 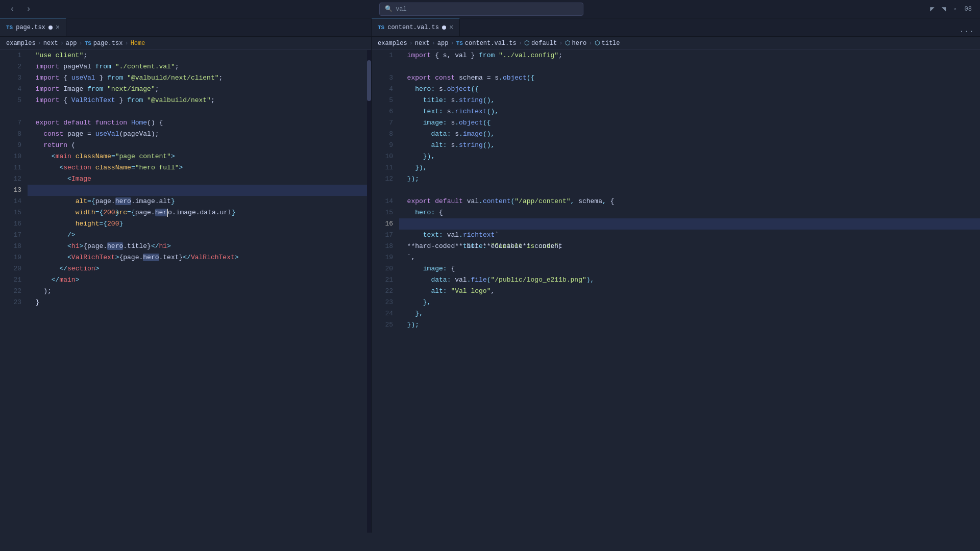 What do you see at coordinates (186, 28) in the screenshot?
I see `left-tab-bar: TS page.tsx ×` at bounding box center [186, 28].